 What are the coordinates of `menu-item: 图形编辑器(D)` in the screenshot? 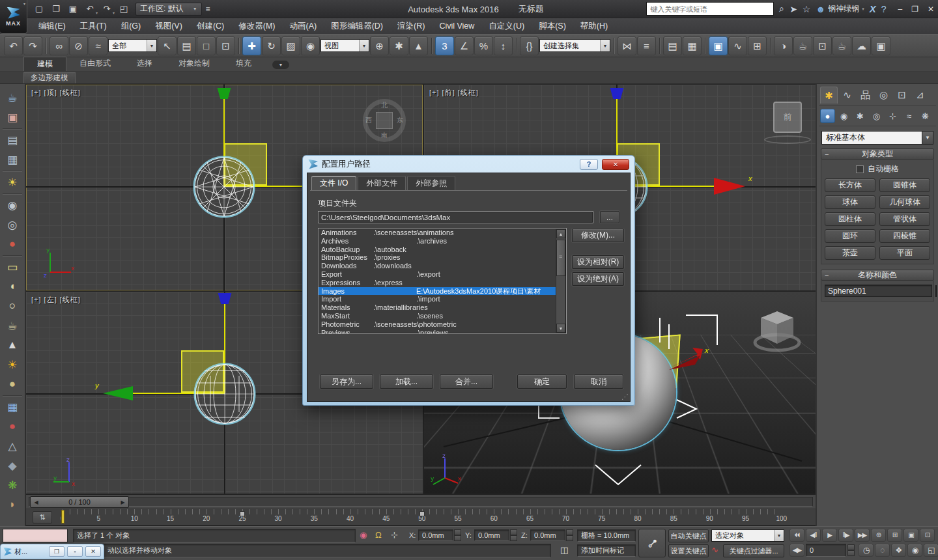 It's located at (357, 26).